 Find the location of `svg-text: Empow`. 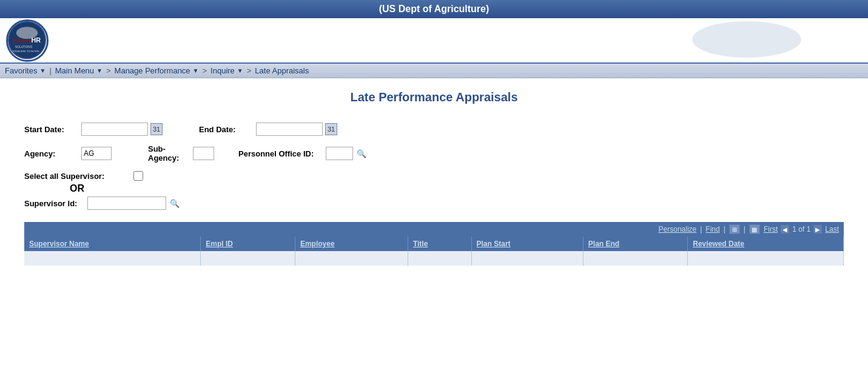

svg-text: Empow is located at coordinates (24, 41).